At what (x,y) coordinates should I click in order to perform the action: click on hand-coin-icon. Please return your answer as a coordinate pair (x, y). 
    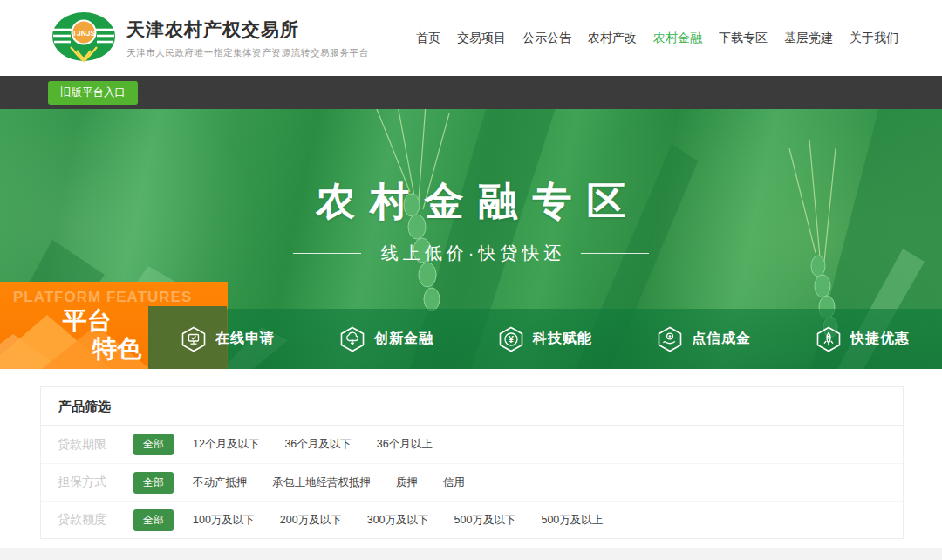
    Looking at the image, I should click on (670, 339).